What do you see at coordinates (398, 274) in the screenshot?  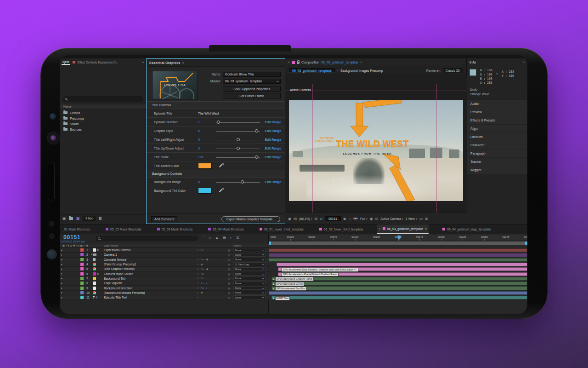 I see `timeline-right: 0000000250005000075001000012500150001750…` at bounding box center [398, 274].